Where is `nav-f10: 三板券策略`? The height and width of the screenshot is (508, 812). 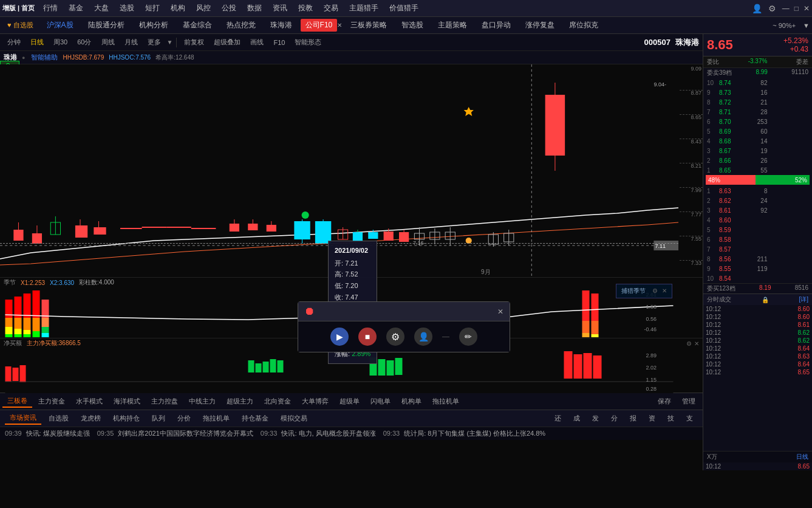
nav-f10: 三板券策略 is located at coordinates (369, 26).